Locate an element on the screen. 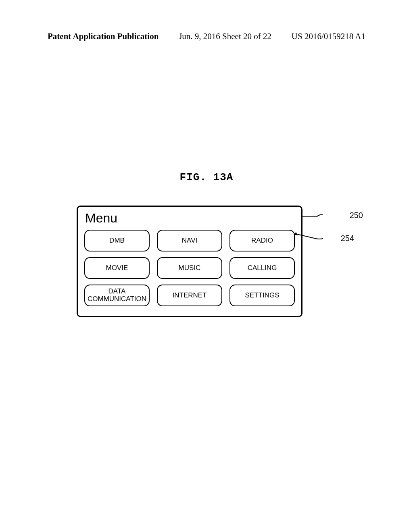 This screenshot has width=413, height=532. menu-panel: Menu DMB NAVI RADIO MOVIE MUSIC CALLING … is located at coordinates (190, 261).